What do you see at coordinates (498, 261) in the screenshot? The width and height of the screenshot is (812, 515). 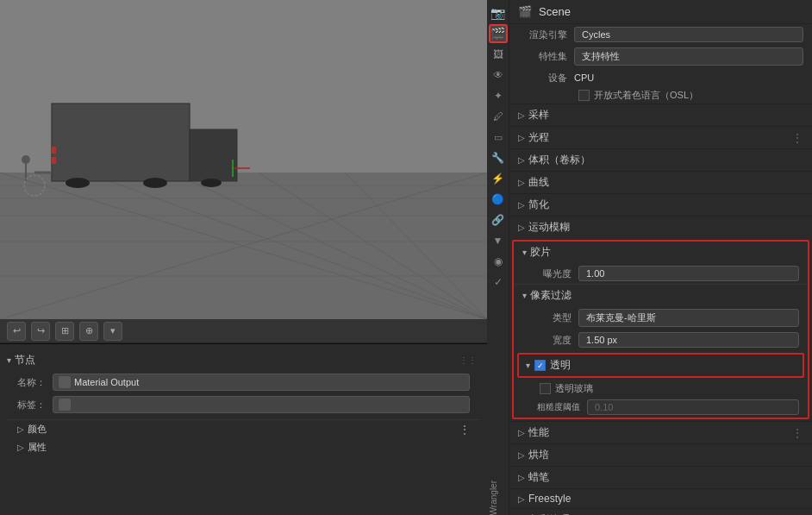 I see `sidebar-icon-material: ◉` at bounding box center [498, 261].